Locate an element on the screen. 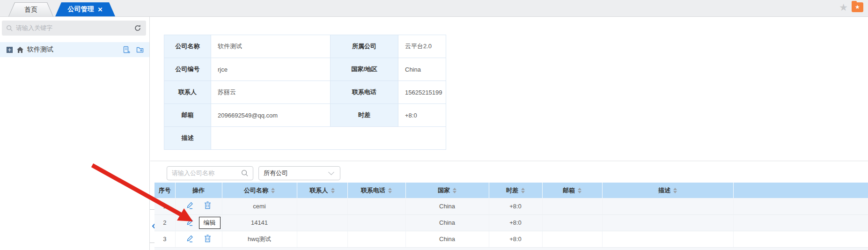  grid-header-row: 序号 操作 公司名称 联系人 联系电话 国家 时差 邮箱 描述 is located at coordinates (511, 190).